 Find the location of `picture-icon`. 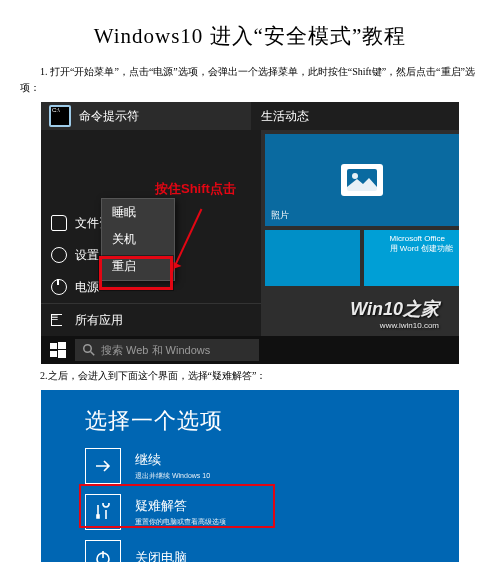

picture-icon is located at coordinates (362, 180).